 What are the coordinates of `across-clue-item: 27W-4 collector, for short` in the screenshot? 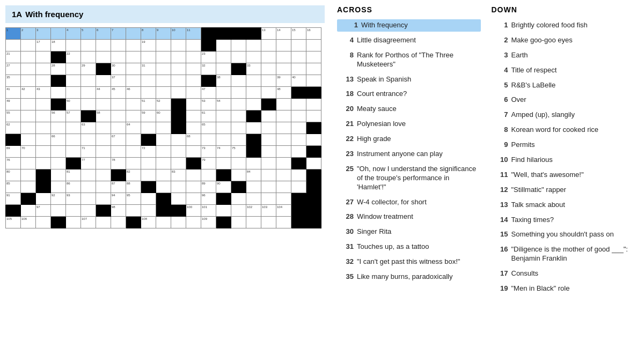 It's located at (409, 203).